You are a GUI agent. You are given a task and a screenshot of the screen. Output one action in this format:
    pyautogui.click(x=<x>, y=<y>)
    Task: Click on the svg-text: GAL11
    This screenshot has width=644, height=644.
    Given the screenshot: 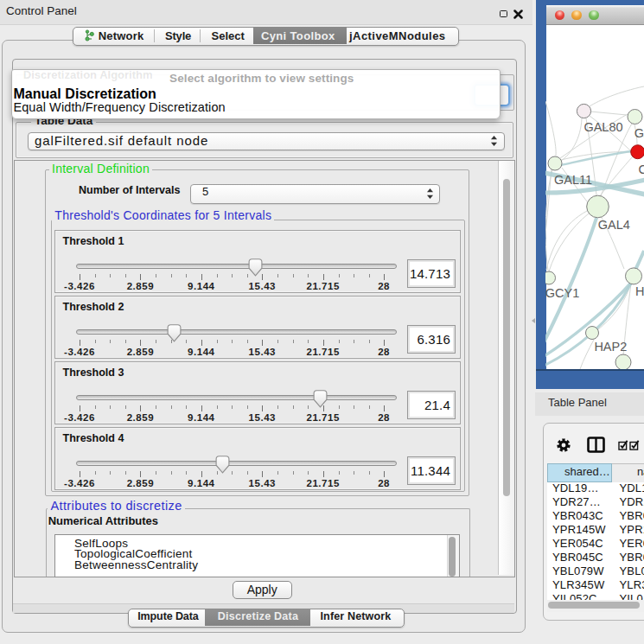 What is the action you would take?
    pyautogui.click(x=573, y=180)
    